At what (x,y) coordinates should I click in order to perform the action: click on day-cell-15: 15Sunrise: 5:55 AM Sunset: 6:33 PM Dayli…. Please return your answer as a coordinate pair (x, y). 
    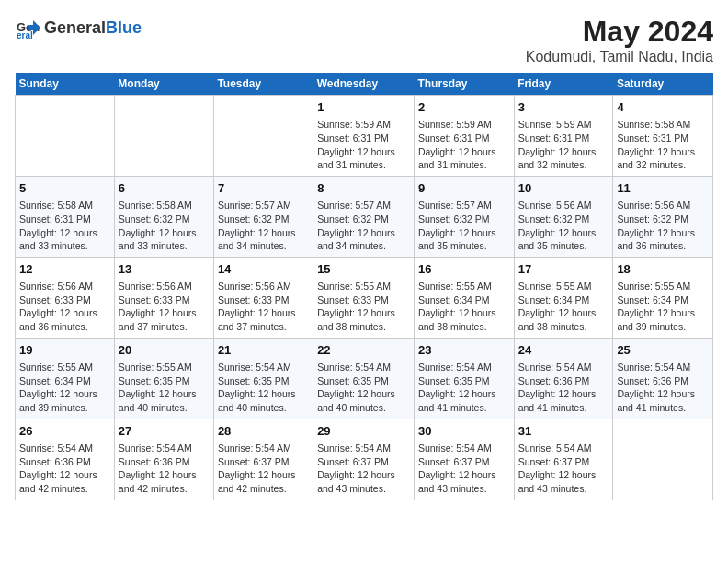
    Looking at the image, I should click on (364, 297).